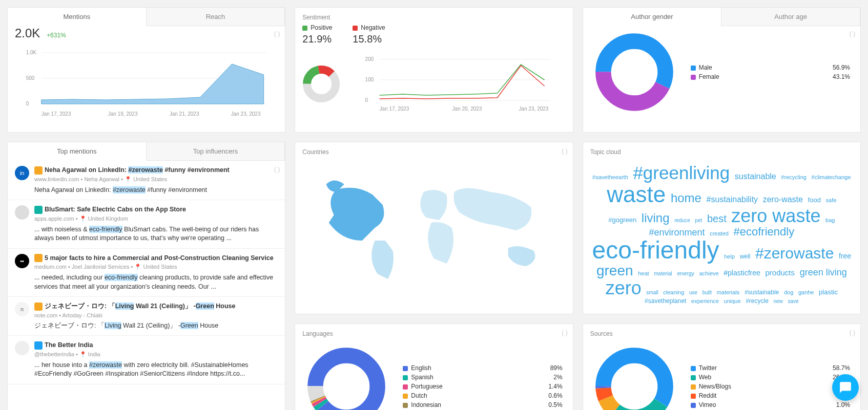 This screenshot has height=410, width=868. Describe the element at coordinates (656, 250) in the screenshot. I see `topic-tag: eco-friendly` at that location.